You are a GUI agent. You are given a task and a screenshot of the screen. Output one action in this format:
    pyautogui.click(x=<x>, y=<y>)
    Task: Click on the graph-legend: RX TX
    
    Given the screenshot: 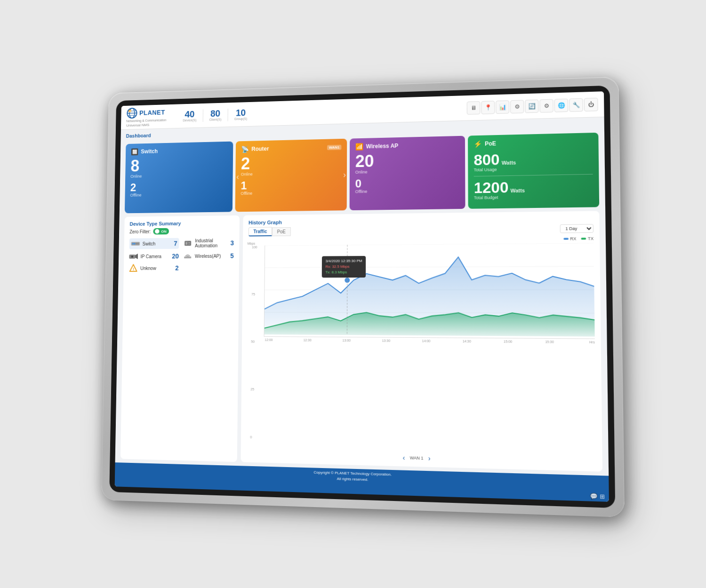 What is the action you would take?
    pyautogui.click(x=421, y=240)
    